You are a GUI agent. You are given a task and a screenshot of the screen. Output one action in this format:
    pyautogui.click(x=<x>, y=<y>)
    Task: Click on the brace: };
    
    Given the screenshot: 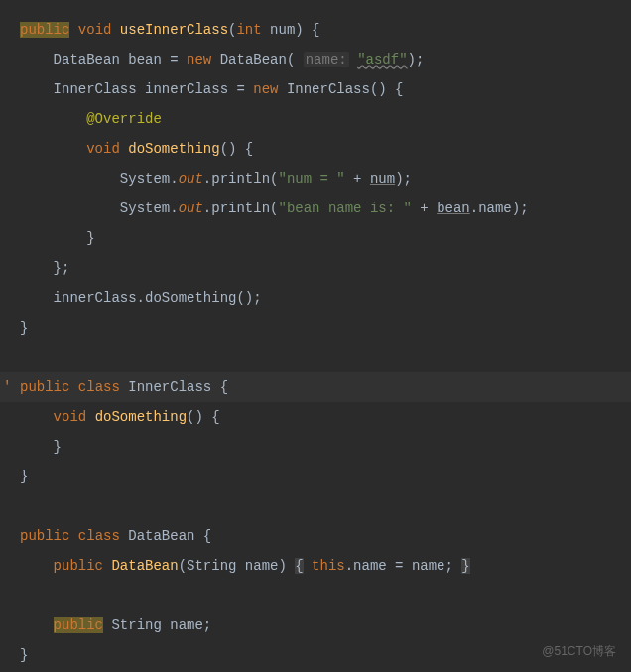 What is the action you would take?
    pyautogui.click(x=62, y=268)
    